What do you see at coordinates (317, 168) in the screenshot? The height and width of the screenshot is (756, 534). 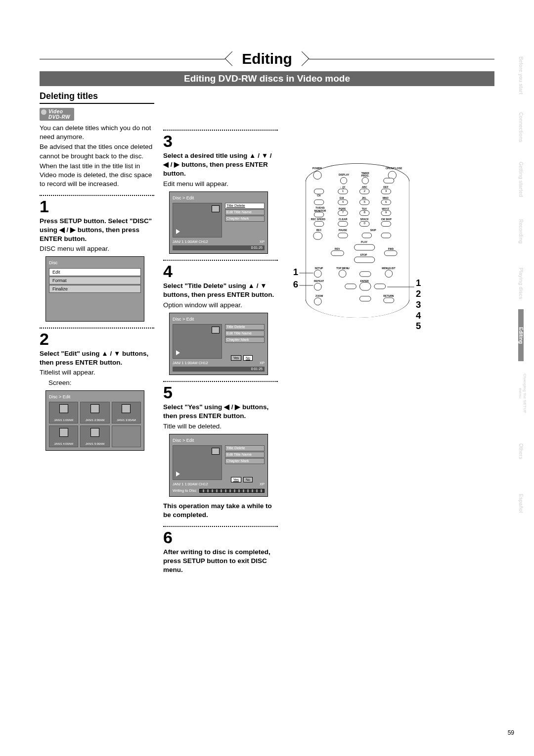 I see `lbl-power: POWER` at bounding box center [317, 168].